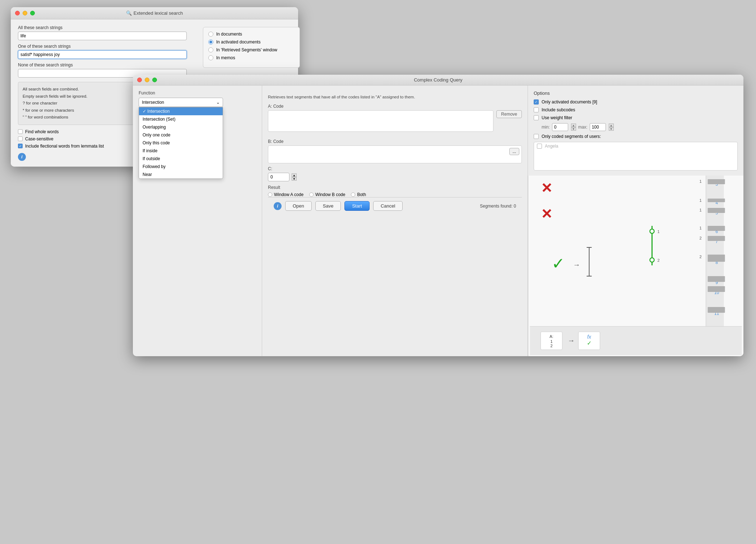  Describe the element at coordinates (577, 265) in the screenshot. I see `arrow-icon: →` at that location.